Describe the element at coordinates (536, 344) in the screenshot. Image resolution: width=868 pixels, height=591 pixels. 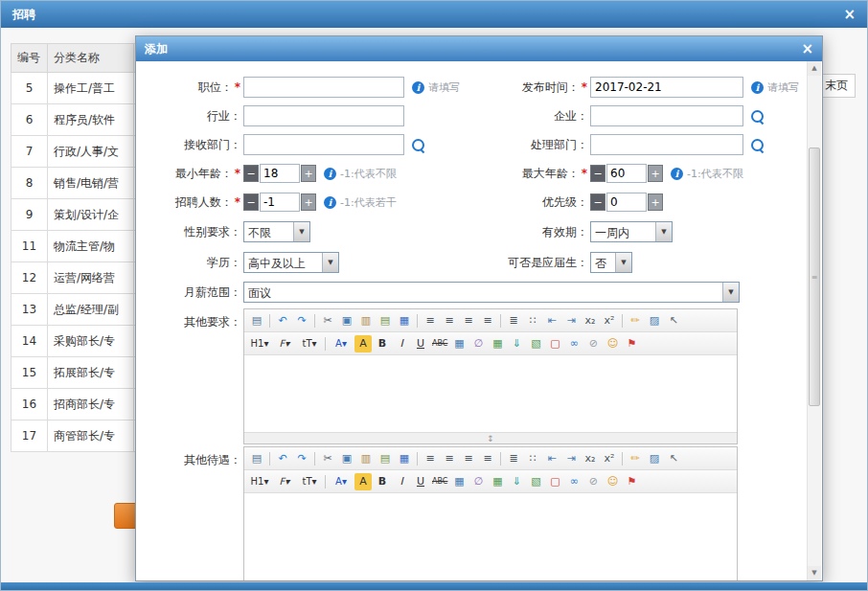
I see `insert-image-icon: ▧` at that location.